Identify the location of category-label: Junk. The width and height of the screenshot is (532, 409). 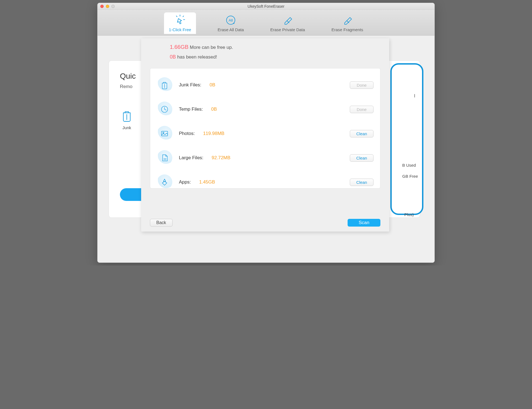
(127, 128).